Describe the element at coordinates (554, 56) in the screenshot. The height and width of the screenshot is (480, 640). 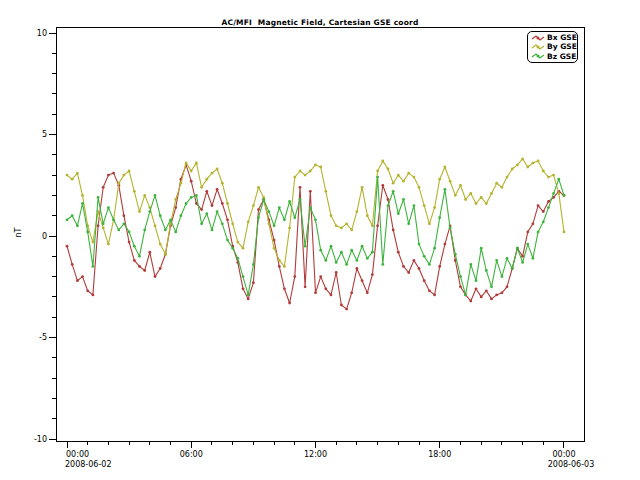
I see `legend-entry-bz: Bz GSE` at that location.